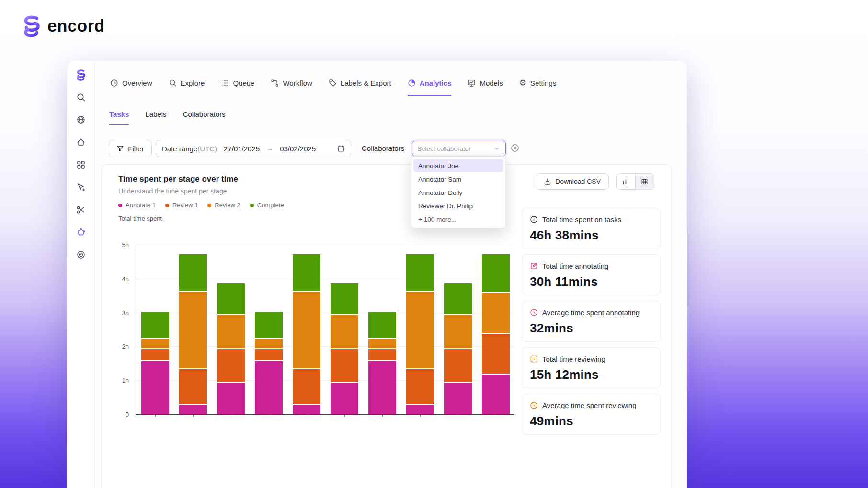 This screenshot has height=488, width=868. Describe the element at coordinates (458, 179) in the screenshot. I see `dropdown-item: Annotator Sam` at that location.